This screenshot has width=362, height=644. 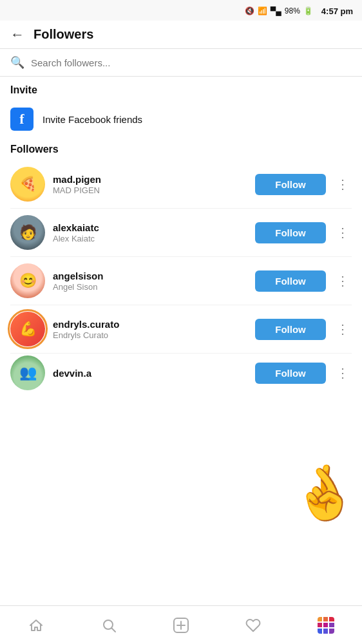 What do you see at coordinates (181, 108) in the screenshot?
I see `invite-section: Invite f Invite Facebook friends` at bounding box center [181, 108].